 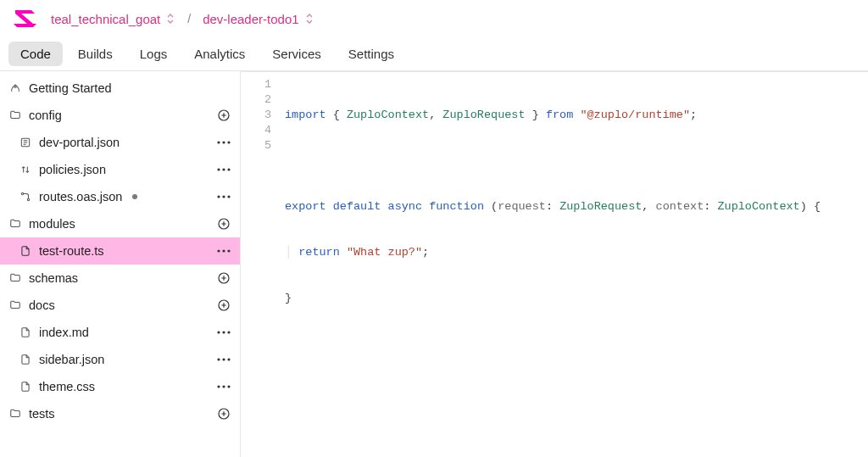 I want to click on file-label: theme.css, so click(x=124, y=387).